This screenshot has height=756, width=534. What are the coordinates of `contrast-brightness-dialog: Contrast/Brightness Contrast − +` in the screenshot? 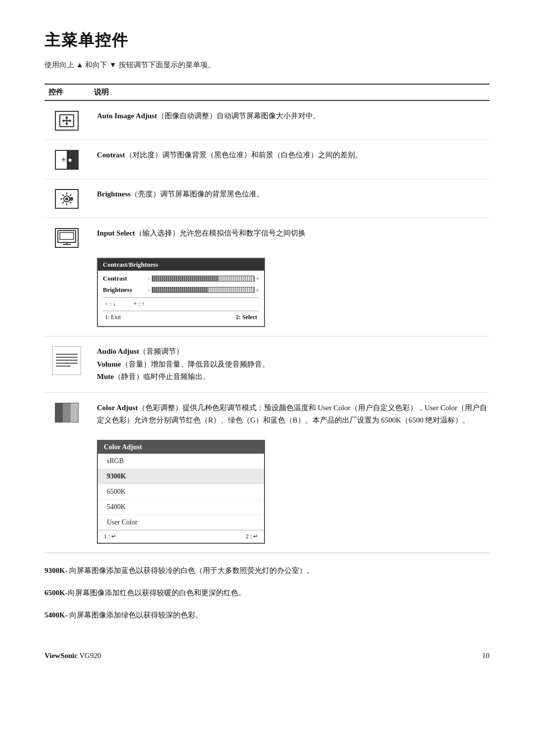 It's located at (181, 292).